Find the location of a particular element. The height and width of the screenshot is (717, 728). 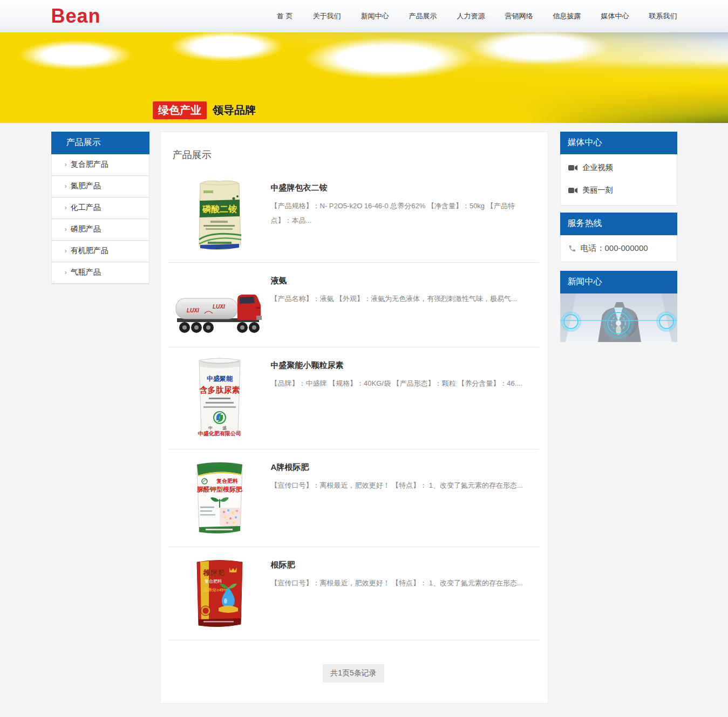

root-fertilizer-bag-illustration: 根际肥 复合肥料 总养分≥45% is located at coordinates (220, 593).